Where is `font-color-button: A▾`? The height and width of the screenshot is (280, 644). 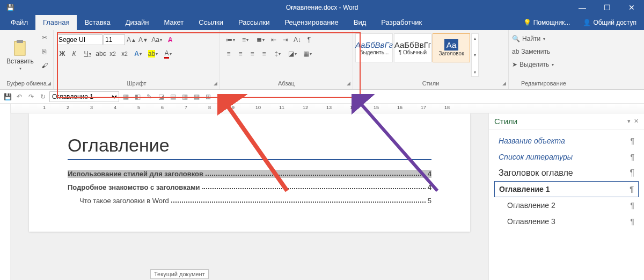
font-color-button: A▾ is located at coordinates (168, 54).